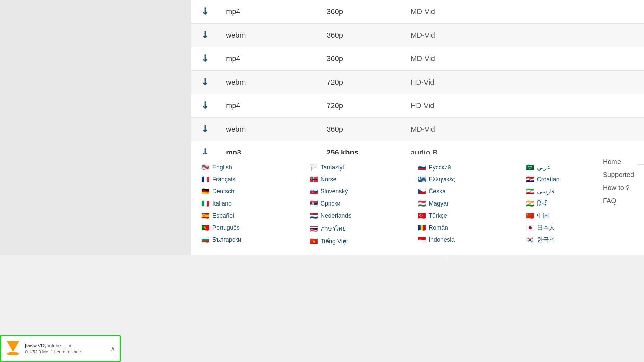 This screenshot has width=644, height=362. What do you see at coordinates (334, 241) in the screenshot?
I see `language-label: Tiếng Việt` at bounding box center [334, 241].